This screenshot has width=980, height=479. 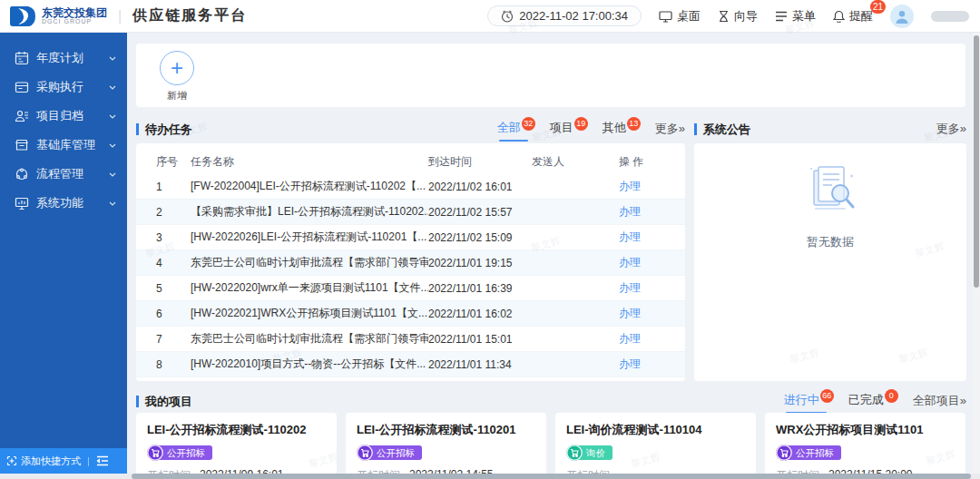 I want to click on calendar-icon, so click(x=22, y=58).